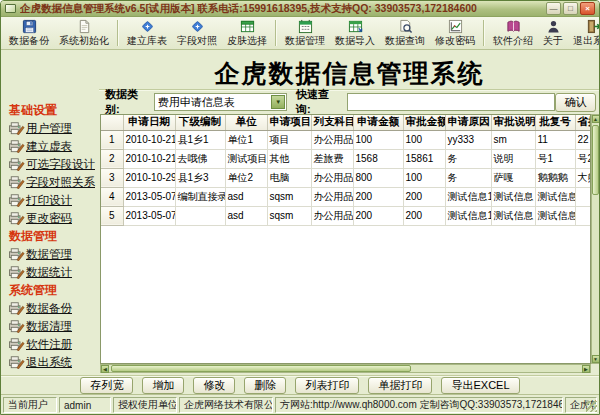 This screenshot has width=600, height=415. I want to click on column-header: 列支科目, so click(332, 122).